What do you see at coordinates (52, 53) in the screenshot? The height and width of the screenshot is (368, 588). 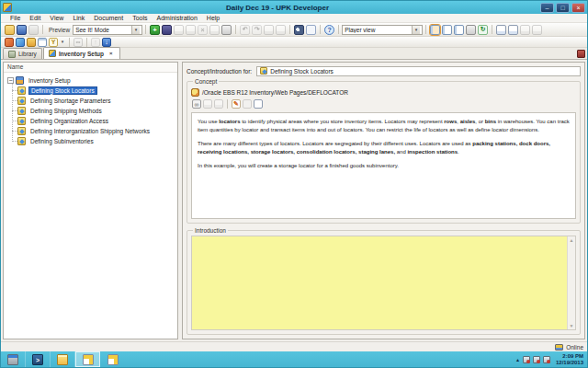 I see `module-icon` at bounding box center [52, 53].